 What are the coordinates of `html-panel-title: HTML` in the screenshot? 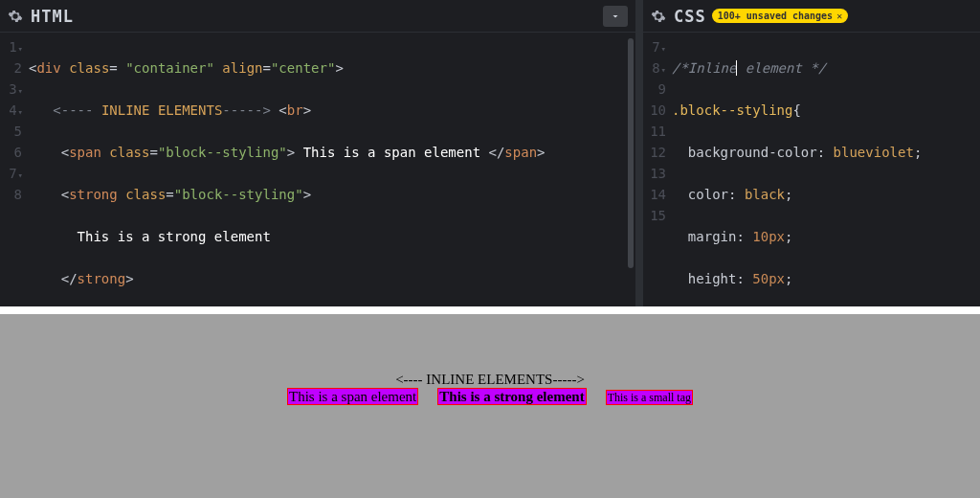 It's located at (52, 16).